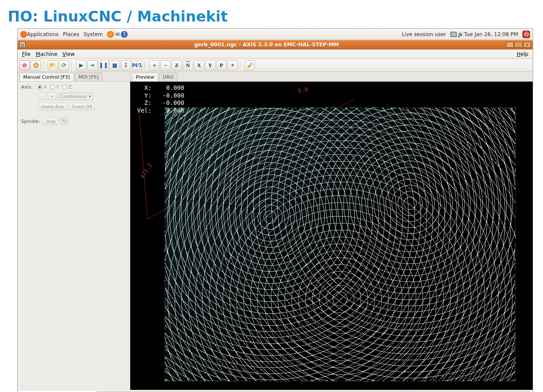 The height and width of the screenshot is (392, 543). Describe the element at coordinates (43, 34) in the screenshot. I see `panel-menu-applications: Applications` at that location.